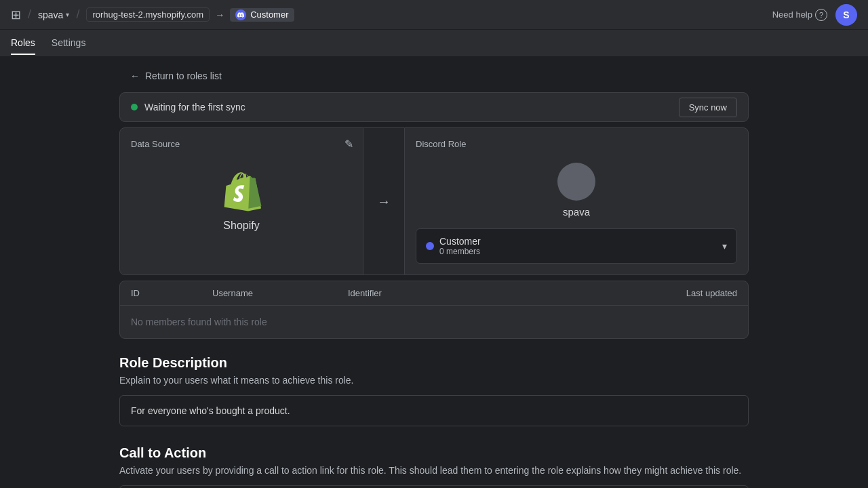  What do you see at coordinates (434, 76) in the screenshot?
I see `back-link: ← Return to roles list` at bounding box center [434, 76].